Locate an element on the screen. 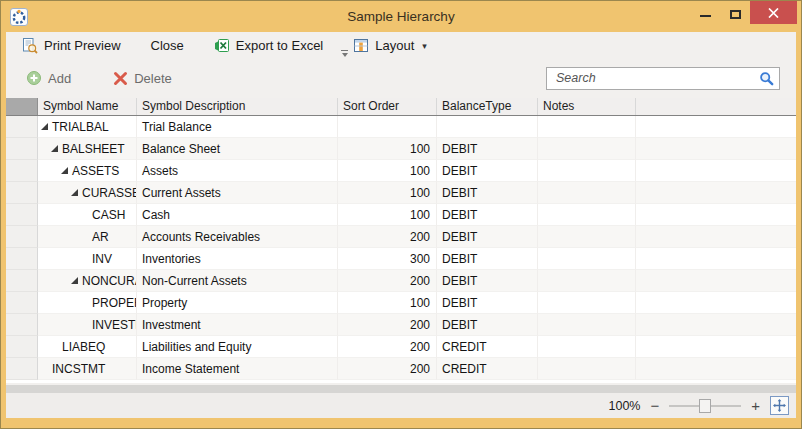 The width and height of the screenshot is (802, 429). table-row: INCSTMT Income Statement 200 CREDIT is located at coordinates (401, 369).